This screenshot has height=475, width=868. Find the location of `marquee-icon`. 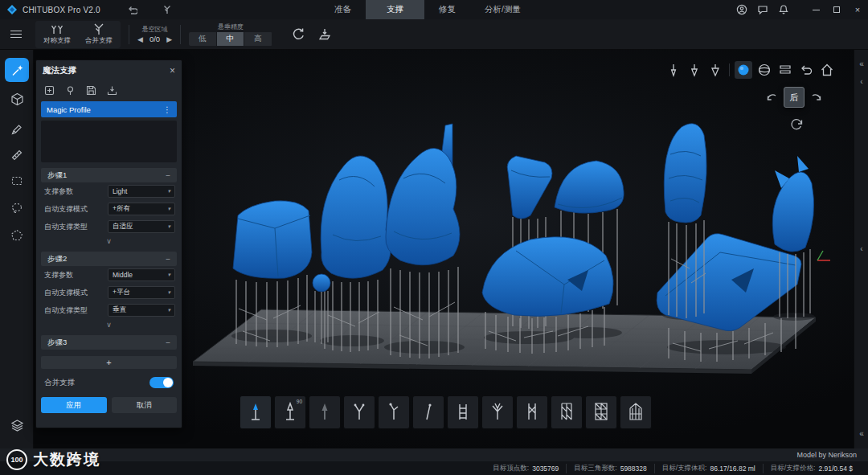

marquee-icon is located at coordinates (17, 181).